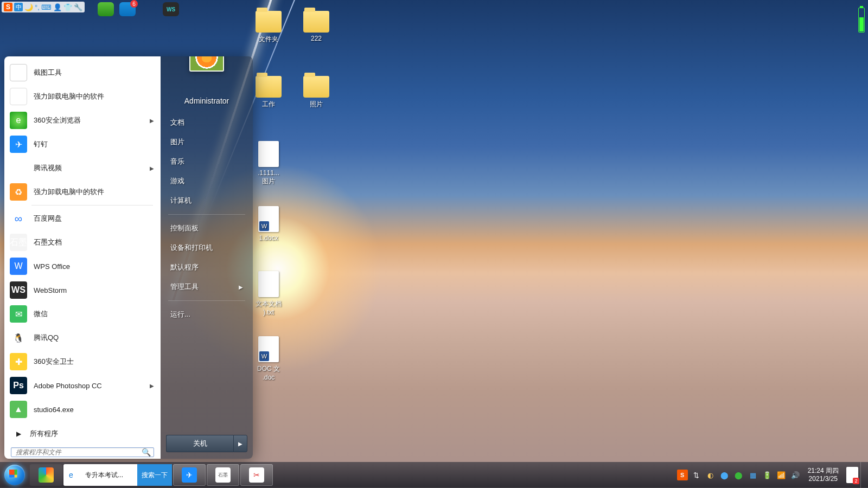  I want to click on link-pictures: 图片, so click(207, 142).